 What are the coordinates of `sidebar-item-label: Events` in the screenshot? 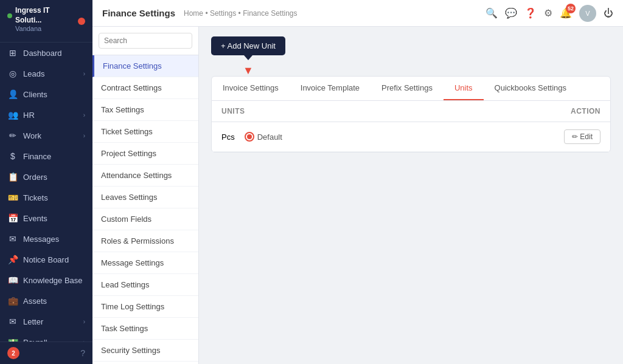 It's located at (35, 219).